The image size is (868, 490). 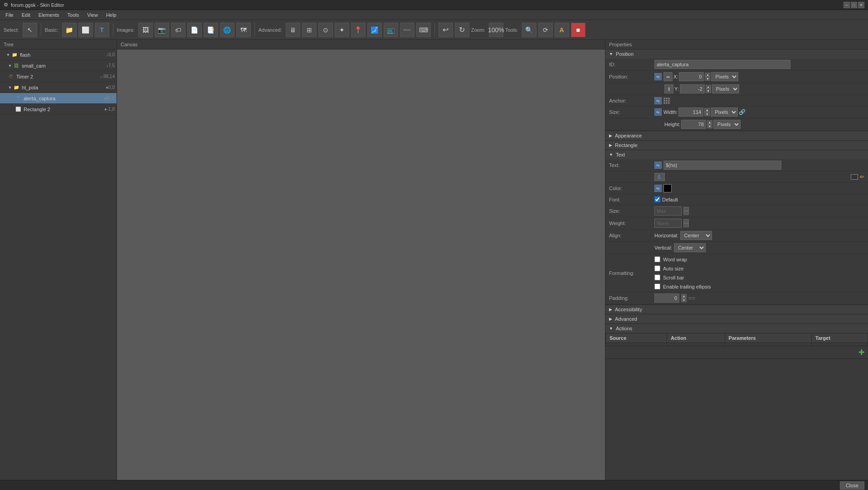 What do you see at coordinates (724, 112) in the screenshot?
I see `width-unit: Pixels` at bounding box center [724, 112].